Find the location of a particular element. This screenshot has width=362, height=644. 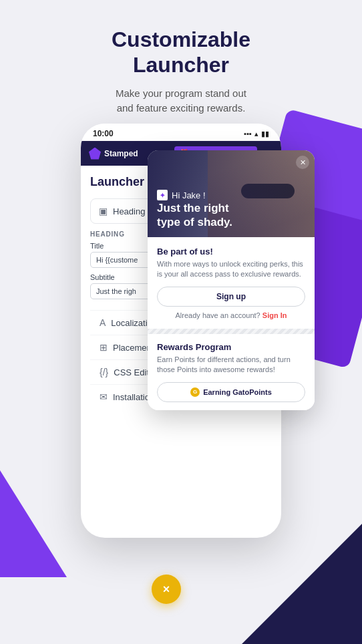

installation-icon: ✉ is located at coordinates (104, 397).